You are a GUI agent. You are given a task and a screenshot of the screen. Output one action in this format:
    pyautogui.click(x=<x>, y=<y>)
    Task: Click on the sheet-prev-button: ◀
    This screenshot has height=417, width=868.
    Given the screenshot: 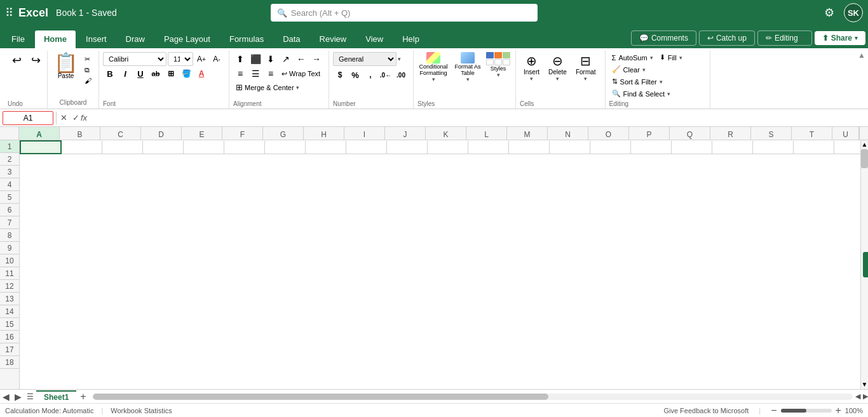 What is the action you would take?
    pyautogui.click(x=6, y=397)
    